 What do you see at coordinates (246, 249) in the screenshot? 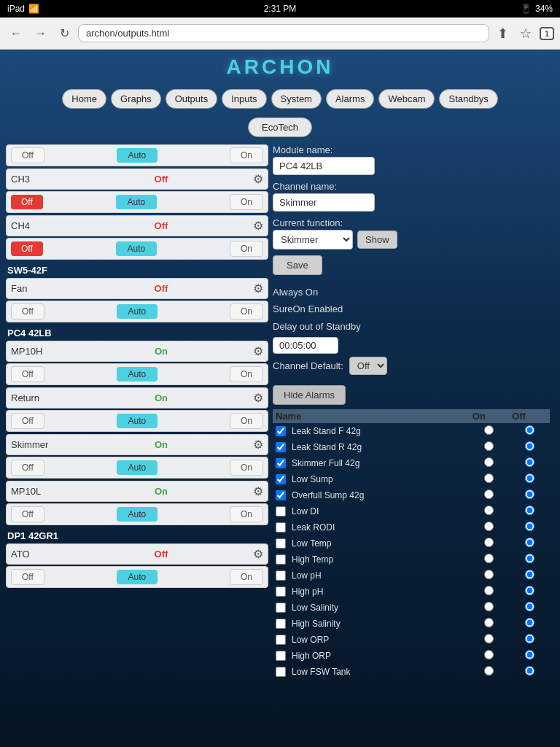
I see `ch4-btn-on: On` at bounding box center [246, 249].